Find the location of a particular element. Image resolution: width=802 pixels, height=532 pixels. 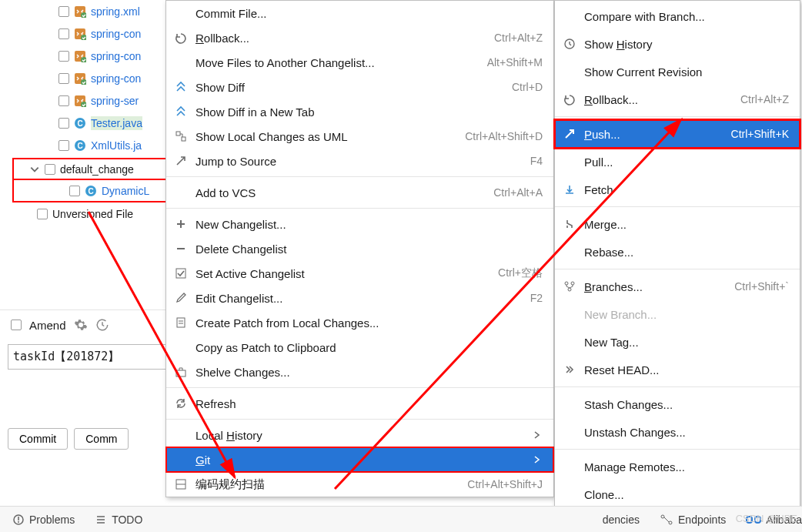

menu-shortcut: Ctrl+Alt+Shift+D is located at coordinates (503, 136).